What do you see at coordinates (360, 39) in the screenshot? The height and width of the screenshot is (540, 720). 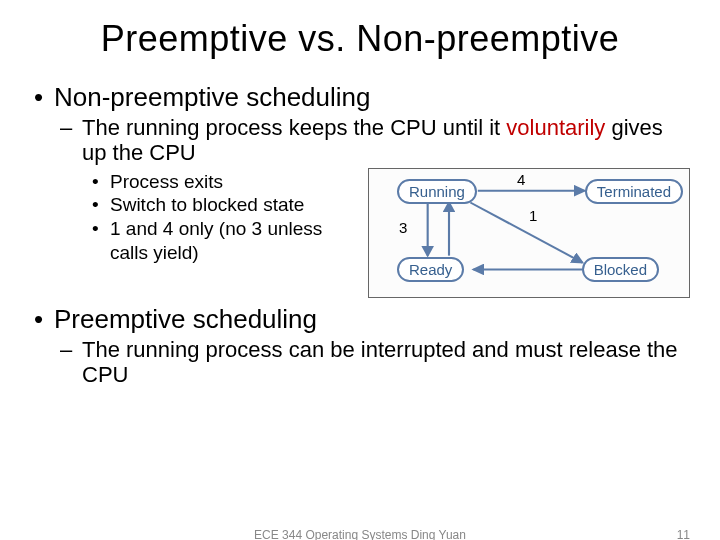 I see `slide-title: Preemptive vs. Non-preemptive` at bounding box center [360, 39].